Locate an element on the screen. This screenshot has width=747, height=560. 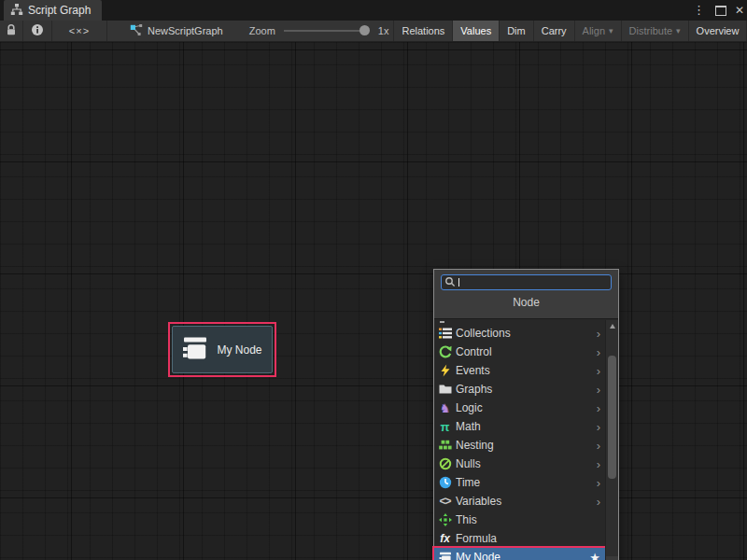
finder-item-label: Graphs is located at coordinates (474, 389).